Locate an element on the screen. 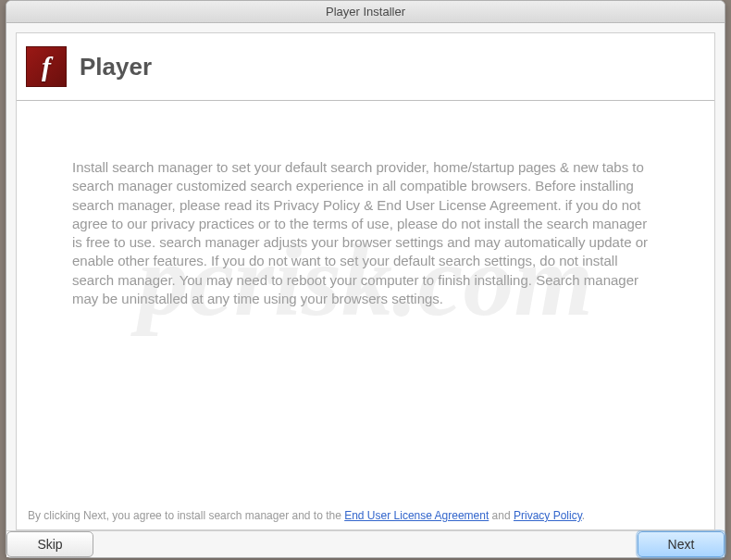 Image resolution: width=731 pixels, height=560 pixels. header-row: f Player is located at coordinates (366, 67).